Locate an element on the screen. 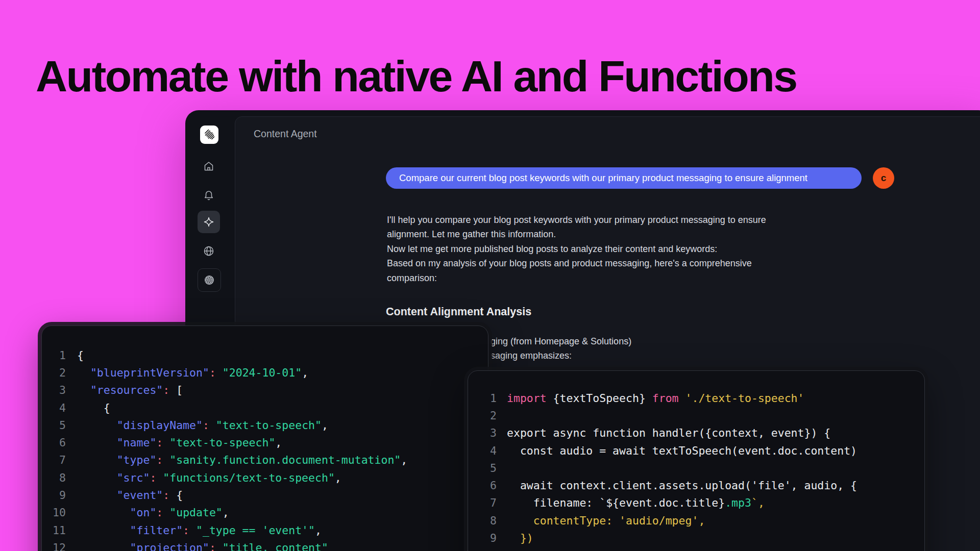  page-title: Automate with native AI and Functions is located at coordinates (416, 77).